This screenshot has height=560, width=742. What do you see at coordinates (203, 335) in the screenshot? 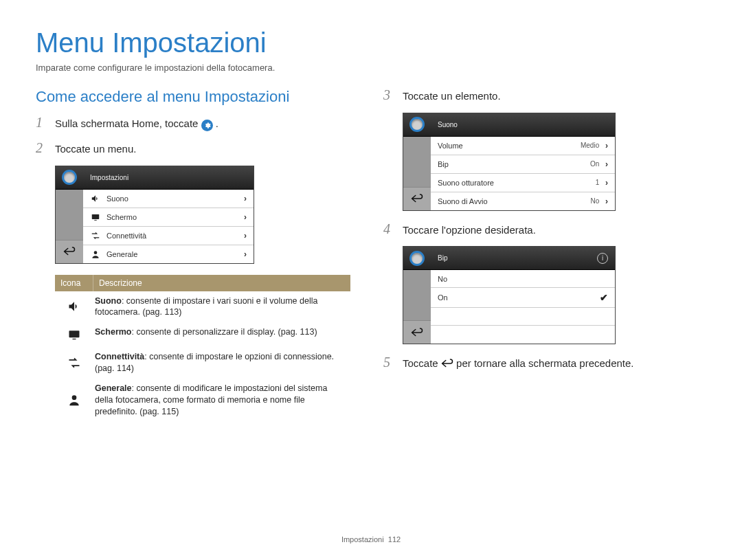
I see `table-row: Schermo: consente di personalizzare il d…` at bounding box center [203, 335].